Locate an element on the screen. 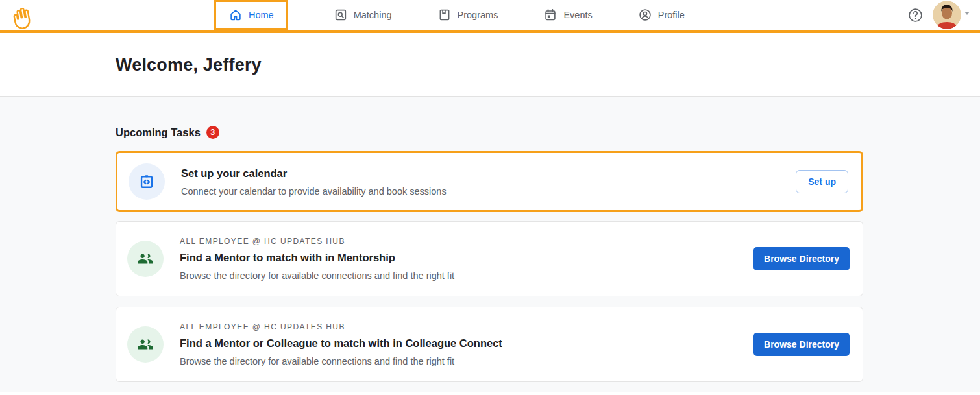 Image resolution: width=980 pixels, height=395 pixels. nav-label-events: Events is located at coordinates (578, 15).